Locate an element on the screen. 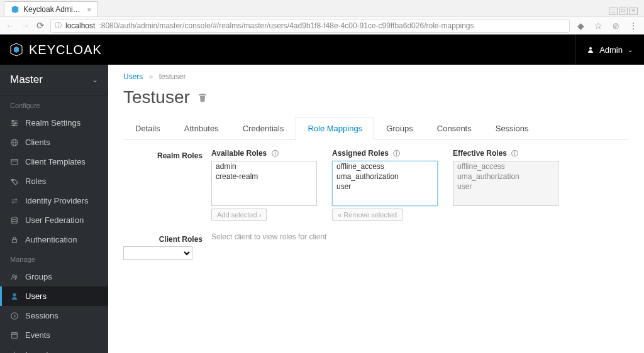 The image size is (644, 353). url-host: localhost is located at coordinates (80, 26).